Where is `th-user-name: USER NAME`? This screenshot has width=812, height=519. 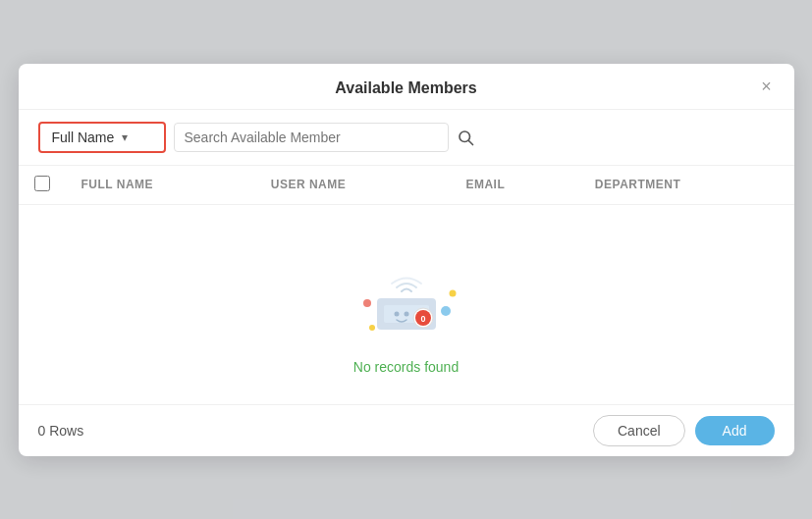 th-user-name: USER NAME is located at coordinates (353, 185).